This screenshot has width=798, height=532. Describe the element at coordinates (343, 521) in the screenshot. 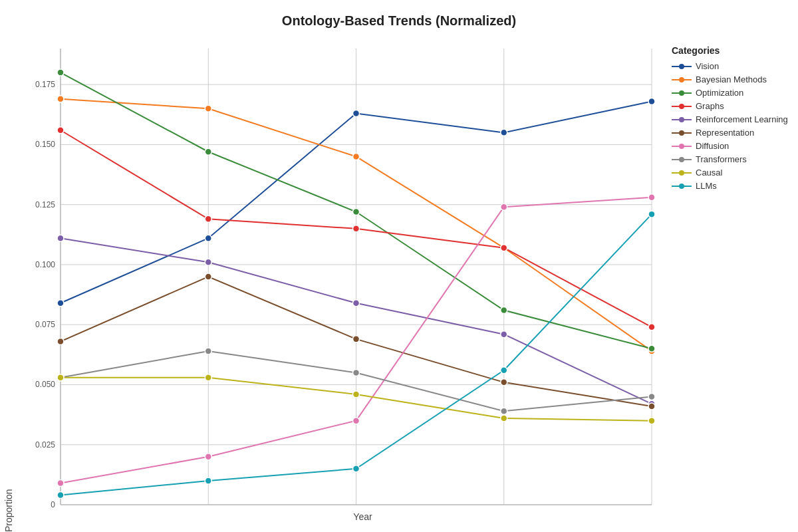

I see `x-axis-label: Year` at that location.